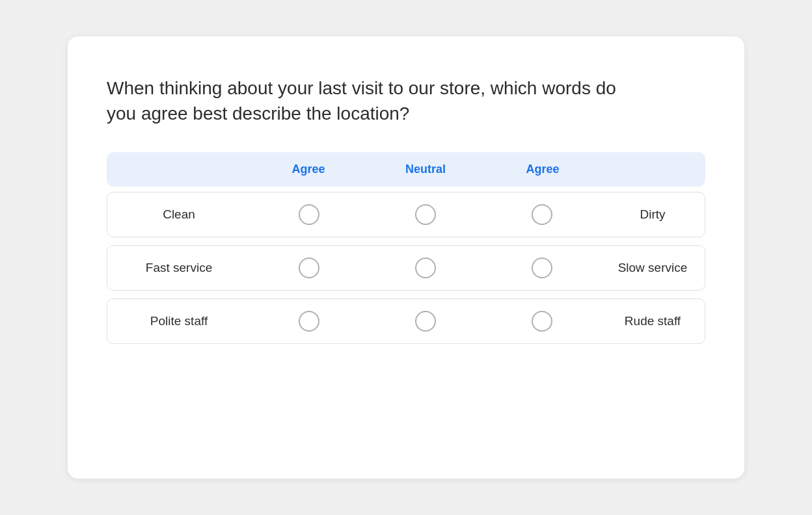 The height and width of the screenshot is (515, 812). What do you see at coordinates (542, 268) in the screenshot?
I see `radio-fast-disagree` at bounding box center [542, 268].